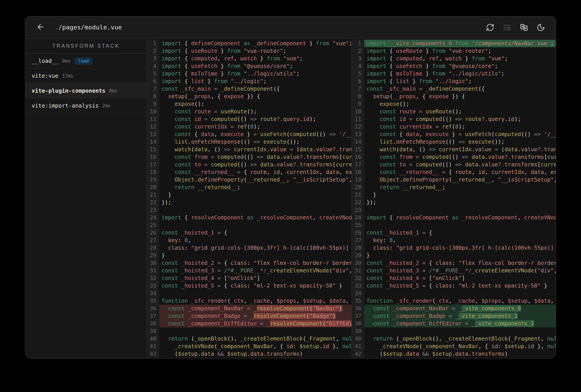 The image size is (581, 392). Describe the element at coordinates (524, 28) in the screenshot. I see `side-by-side-diff-icon` at that location.